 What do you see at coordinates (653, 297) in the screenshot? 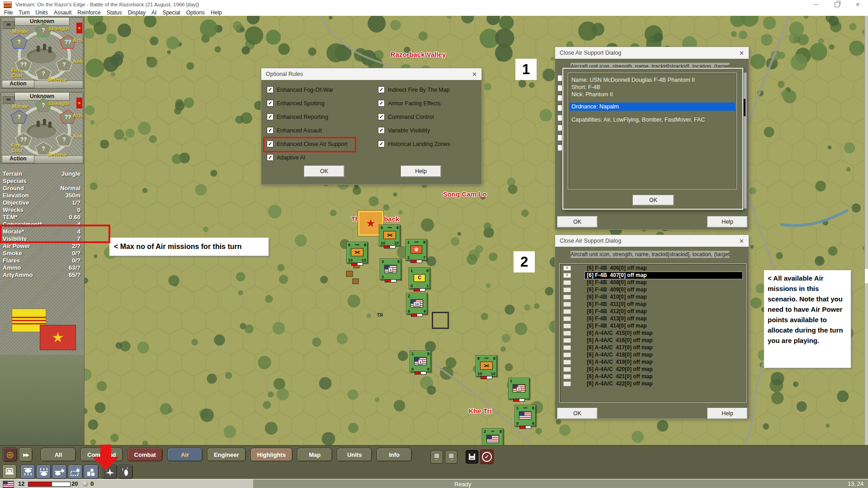
I see `air-mission-row: [6] F-4B 410[0] off map` at bounding box center [653, 297].